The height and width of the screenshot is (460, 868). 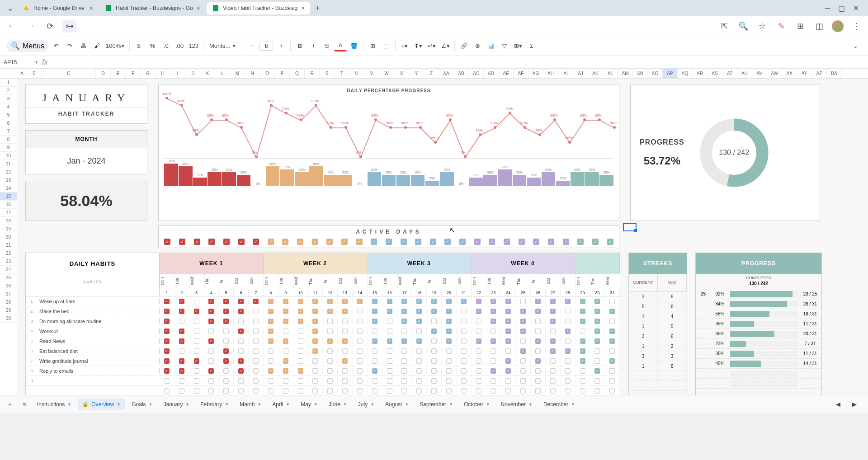 I want to click on col-header-AG: AG, so click(x=536, y=73).